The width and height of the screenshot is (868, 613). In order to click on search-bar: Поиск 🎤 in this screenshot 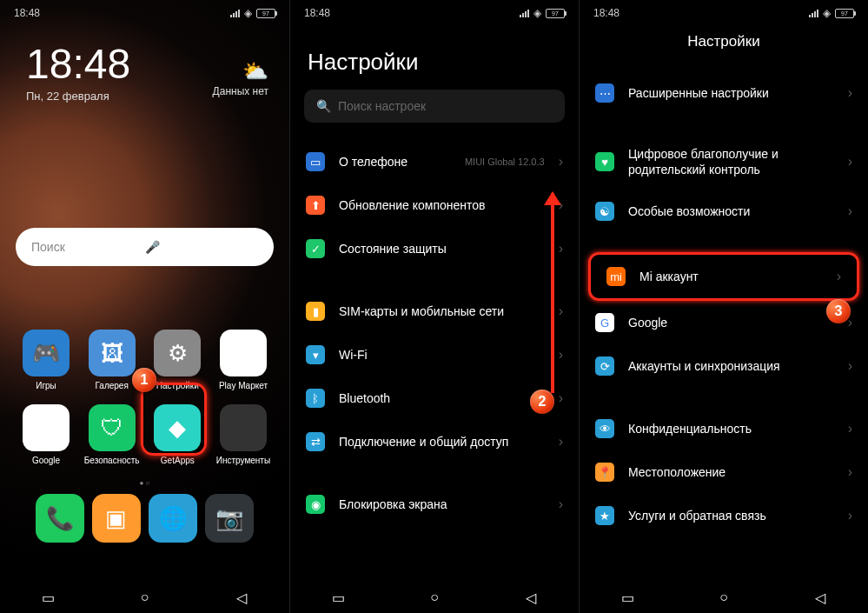, I will do `click(144, 247)`.